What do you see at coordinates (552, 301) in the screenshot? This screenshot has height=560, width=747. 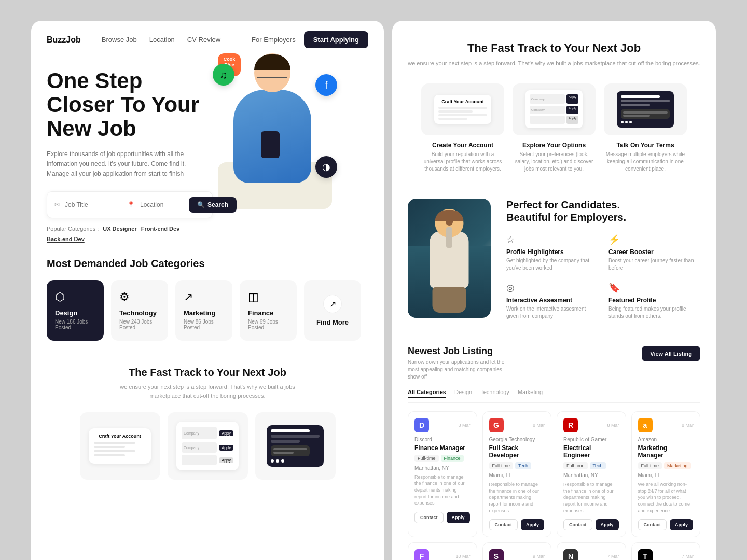 I see `feature-interactive-assessment: ◎ Interactive Assesment Work on the inte…` at bounding box center [552, 301].